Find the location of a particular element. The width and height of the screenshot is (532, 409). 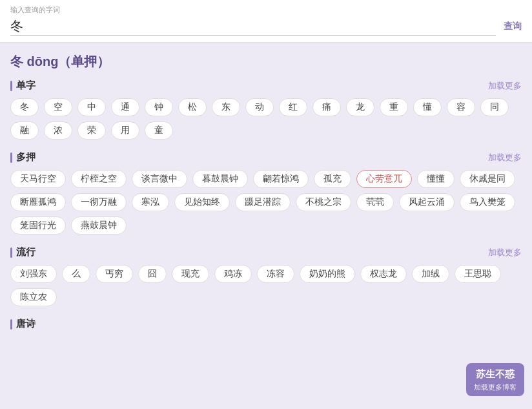

tag-item: 丐穷 is located at coordinates (114, 274).